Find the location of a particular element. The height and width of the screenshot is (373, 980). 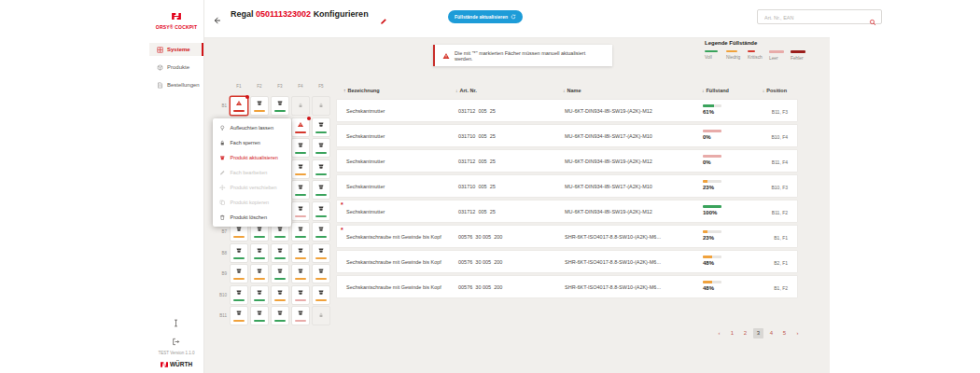

shelf-cell-B4-F5 is located at coordinates (321, 170).